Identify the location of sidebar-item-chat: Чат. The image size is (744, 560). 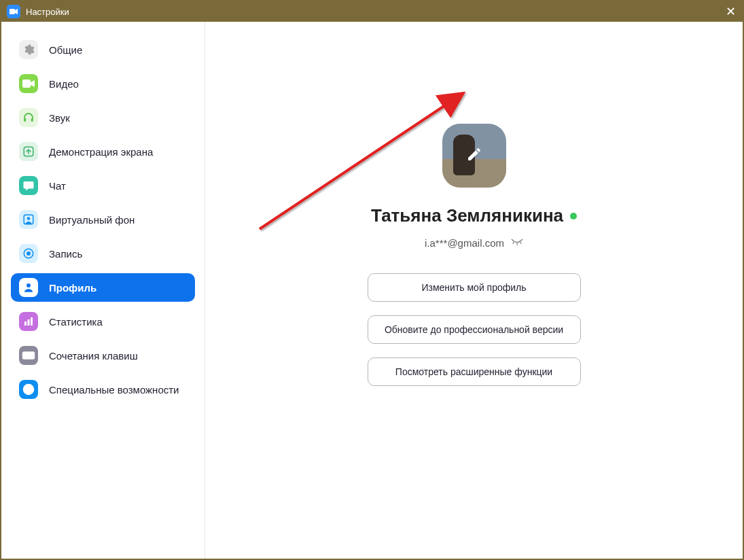
(103, 186).